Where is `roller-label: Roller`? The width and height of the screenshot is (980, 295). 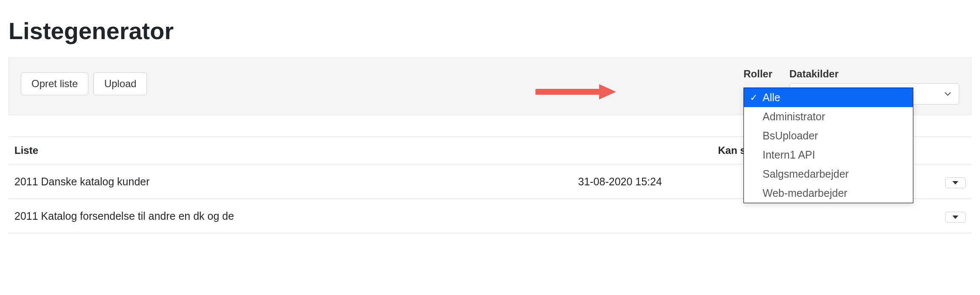 roller-label: Roller is located at coordinates (758, 74).